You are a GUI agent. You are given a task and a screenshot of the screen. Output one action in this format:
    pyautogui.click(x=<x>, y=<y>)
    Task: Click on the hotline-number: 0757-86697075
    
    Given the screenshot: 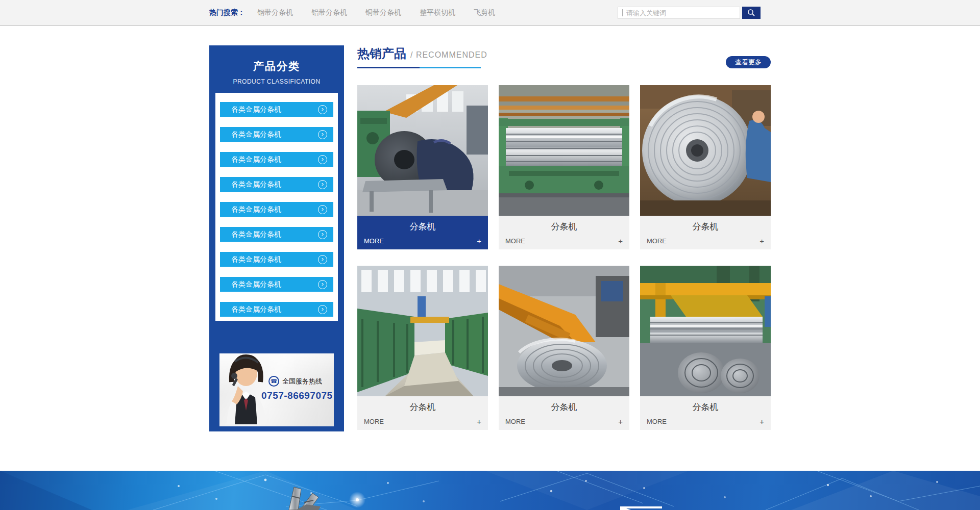 What is the action you would take?
    pyautogui.click(x=297, y=396)
    